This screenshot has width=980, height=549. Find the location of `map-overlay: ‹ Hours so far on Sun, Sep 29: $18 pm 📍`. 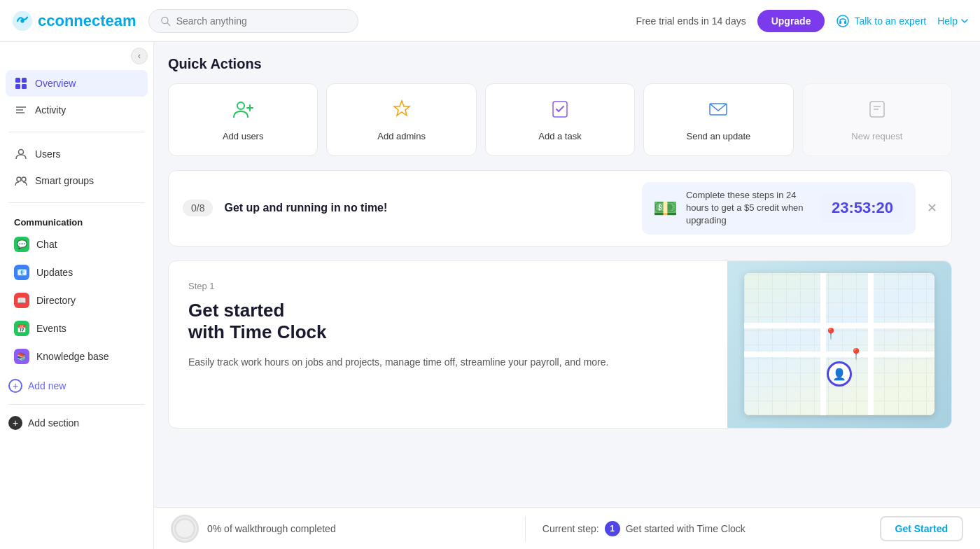

map-overlay: ‹ Hours so far on Sun, Sep 29: $18 pm 📍 is located at coordinates (839, 344).